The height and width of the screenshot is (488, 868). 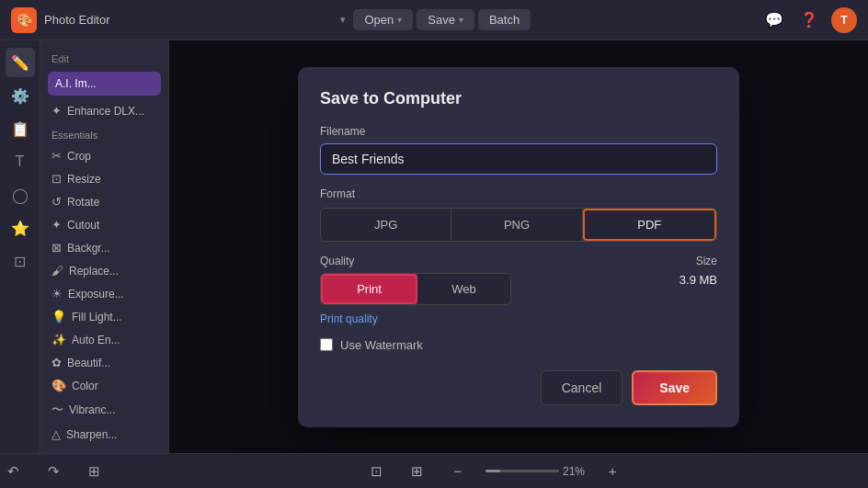 What do you see at coordinates (105, 156) in the screenshot?
I see `crop-item: ✂ Crop` at bounding box center [105, 156].